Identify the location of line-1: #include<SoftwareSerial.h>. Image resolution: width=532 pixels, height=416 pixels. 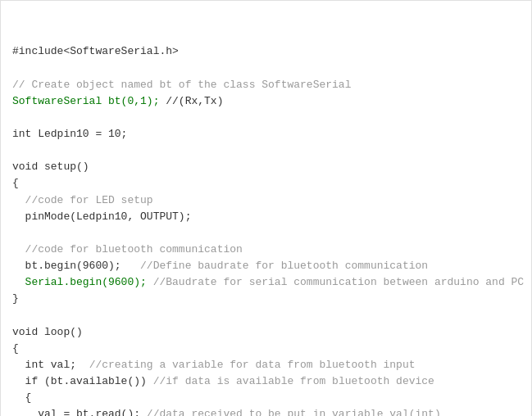
(95, 51).